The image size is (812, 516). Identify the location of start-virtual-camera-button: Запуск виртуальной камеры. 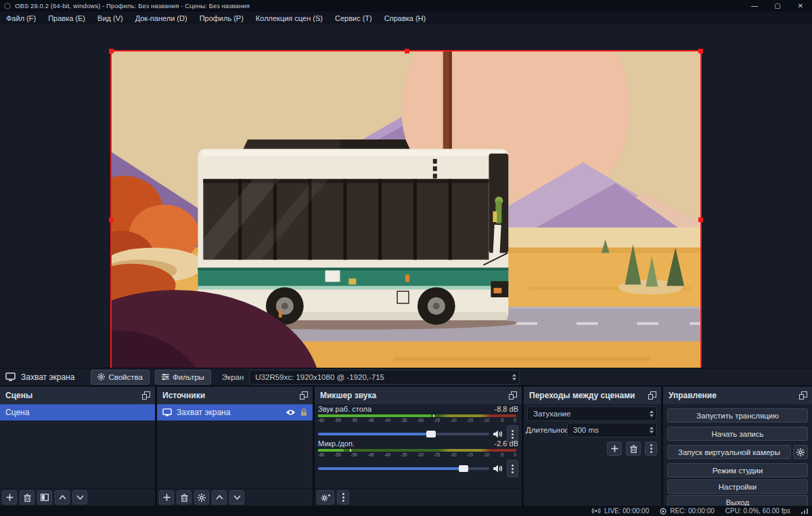
(729, 452).